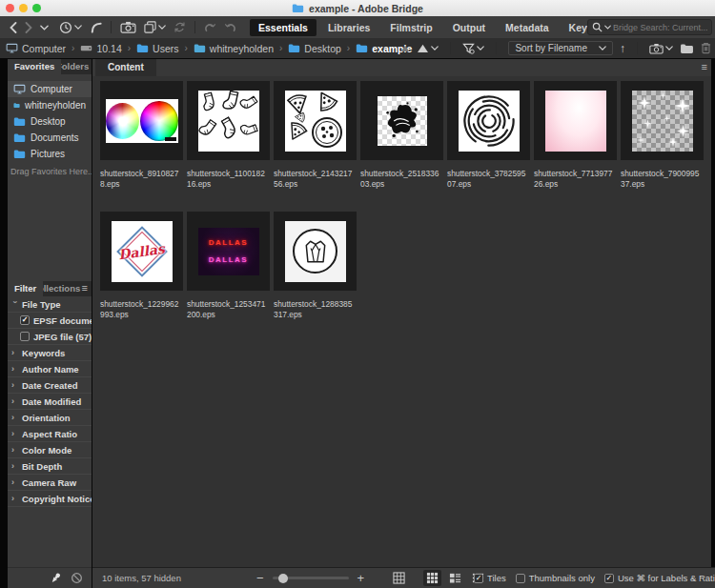 The image size is (715, 588). Describe the element at coordinates (402, 147) in the screenshot. I see `file-tile: shutterstock_251833603.eps` at that location.